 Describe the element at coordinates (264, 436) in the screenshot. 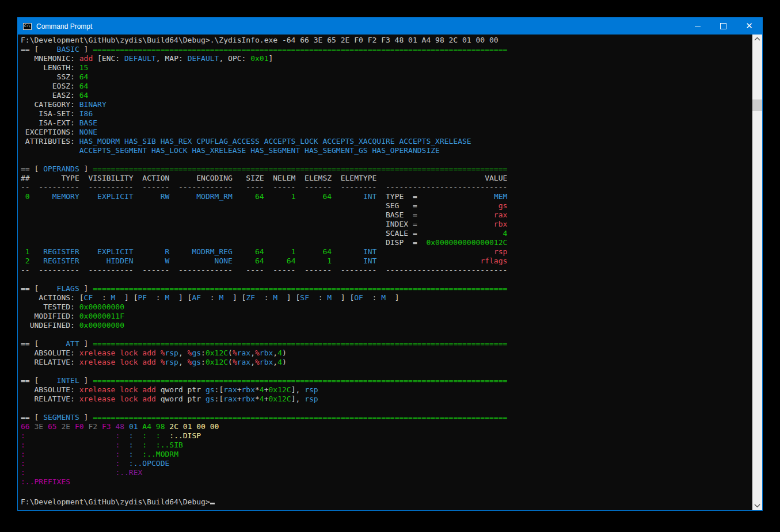

I see `console-line: : : : : : :..DISP` at that location.